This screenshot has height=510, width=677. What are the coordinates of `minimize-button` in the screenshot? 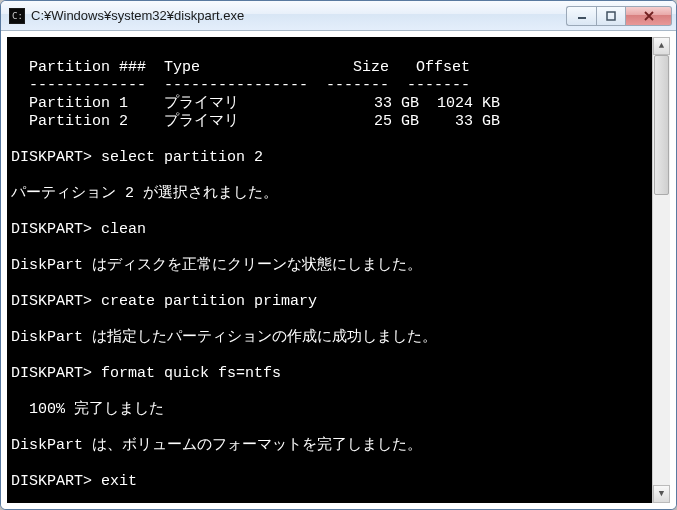 It's located at (581, 16).